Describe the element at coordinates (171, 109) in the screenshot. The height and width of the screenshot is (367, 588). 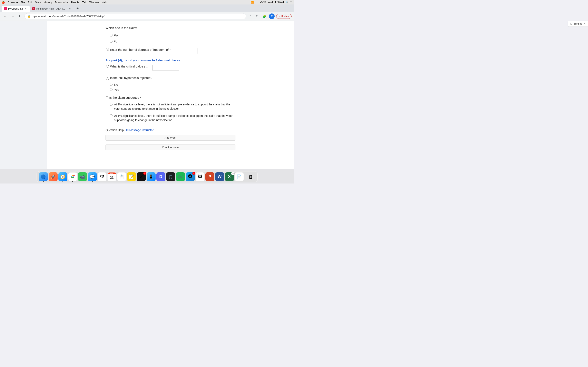
I see `part-f-section: (f) Is the claim supported? At 1% signif…` at that location.